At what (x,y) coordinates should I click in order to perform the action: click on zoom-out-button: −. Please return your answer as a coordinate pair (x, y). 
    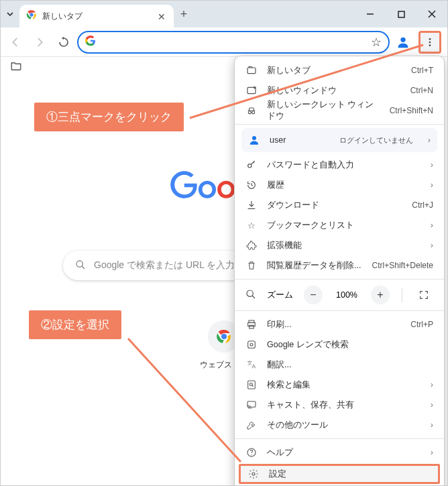
    Looking at the image, I should click on (313, 295).